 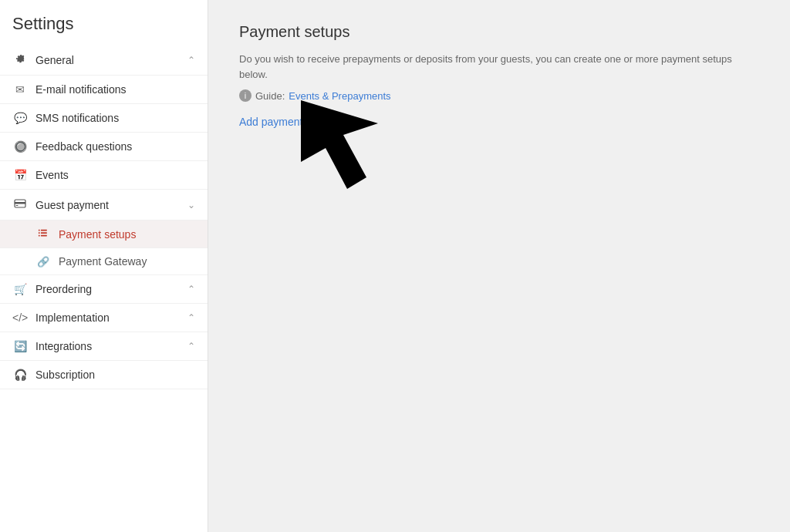 I want to click on sidebar-item-preordering: 🛒 Preordering ⌃, so click(x=103, y=290).